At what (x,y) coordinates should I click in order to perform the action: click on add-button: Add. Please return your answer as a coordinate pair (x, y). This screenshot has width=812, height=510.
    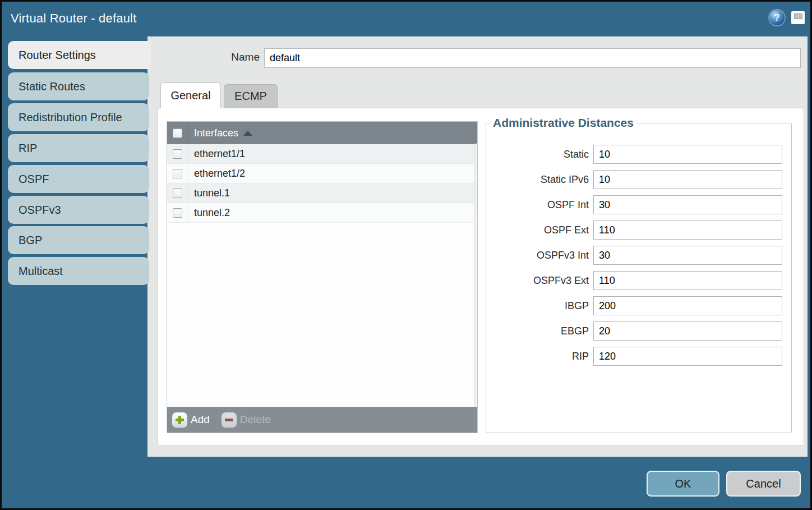
    Looking at the image, I should click on (191, 420).